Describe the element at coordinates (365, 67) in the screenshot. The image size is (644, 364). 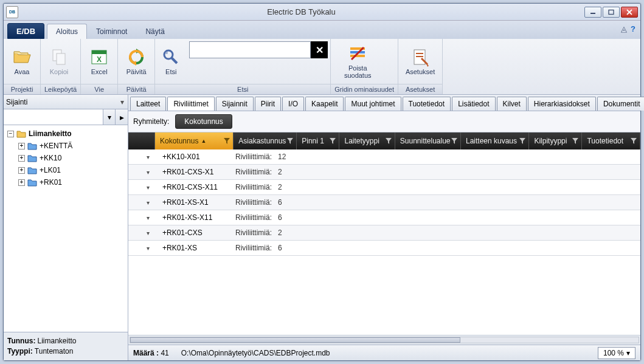
I see `ribbon-group-grid: Poista suodatus Gridin ominaisuudet` at that location.